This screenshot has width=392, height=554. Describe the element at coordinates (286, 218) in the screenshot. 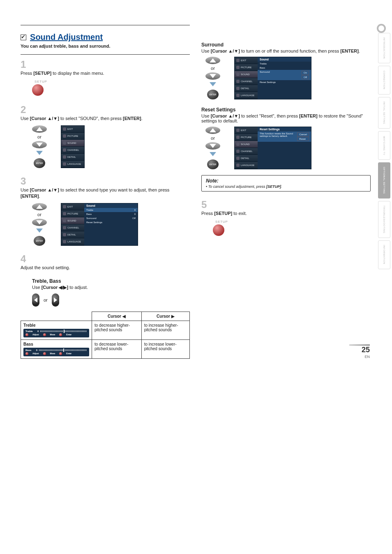

I see `step-5: 5 Press [SETUP] to exit. SETUP` at that location.